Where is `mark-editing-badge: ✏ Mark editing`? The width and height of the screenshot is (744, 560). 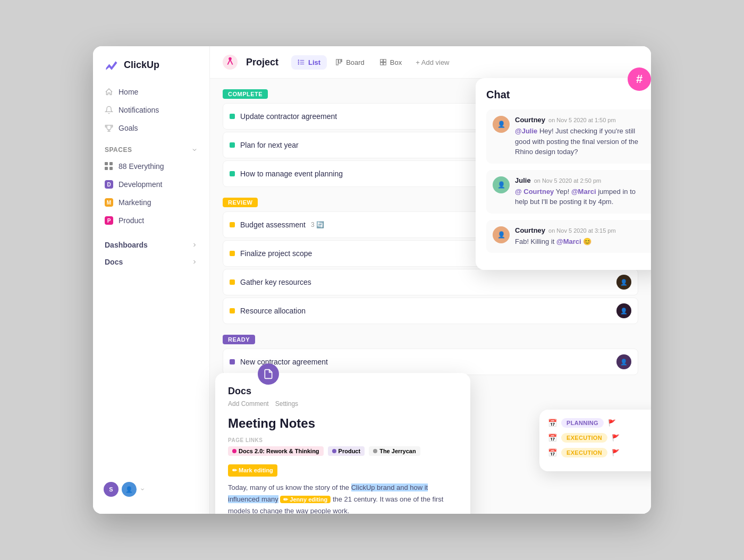
mark-editing-badge: ✏ Mark editing is located at coordinates (253, 471).